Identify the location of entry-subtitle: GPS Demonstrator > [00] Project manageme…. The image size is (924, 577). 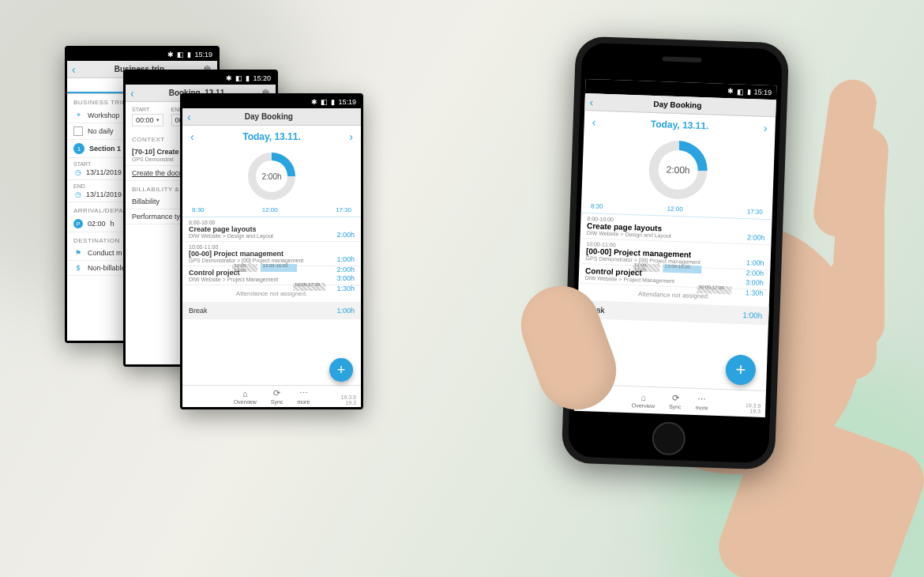
(272, 261).